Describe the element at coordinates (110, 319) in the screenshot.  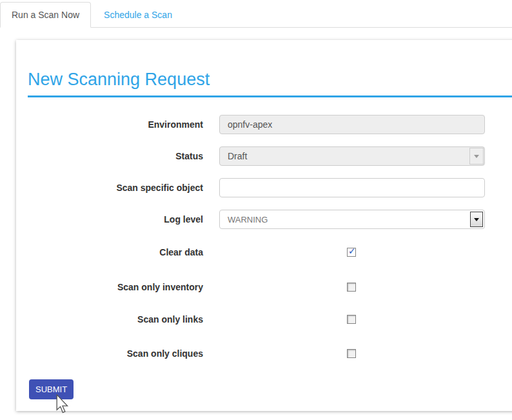
I see `scan-only-links-label: Scan only links` at that location.